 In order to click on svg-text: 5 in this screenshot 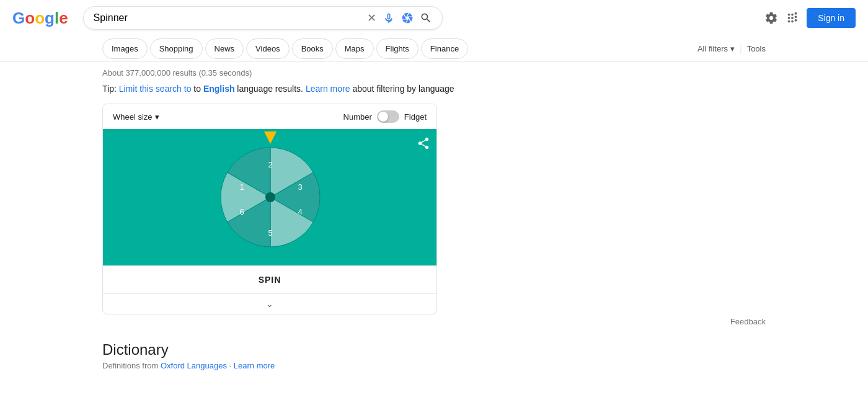, I will do `click(270, 233)`.